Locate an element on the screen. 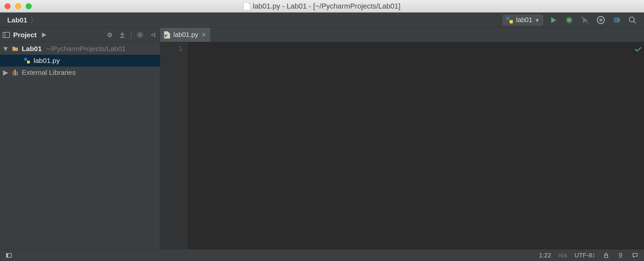  search-everywhere-button is located at coordinates (632, 20).